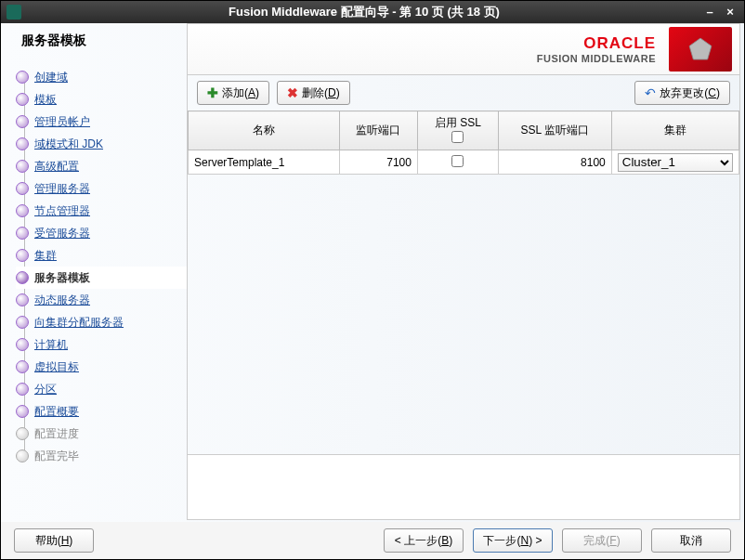  Describe the element at coordinates (555, 163) in the screenshot. I see `cell-ssl-port: 8100` at that location.